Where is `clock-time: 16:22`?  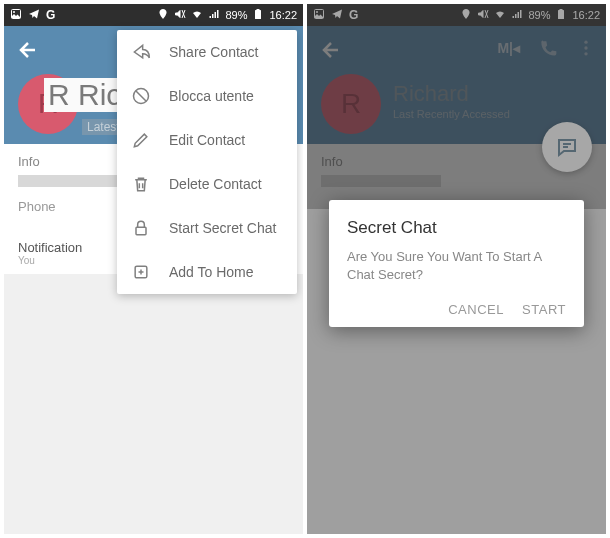
clock-time: 16:22 is located at coordinates (283, 15).